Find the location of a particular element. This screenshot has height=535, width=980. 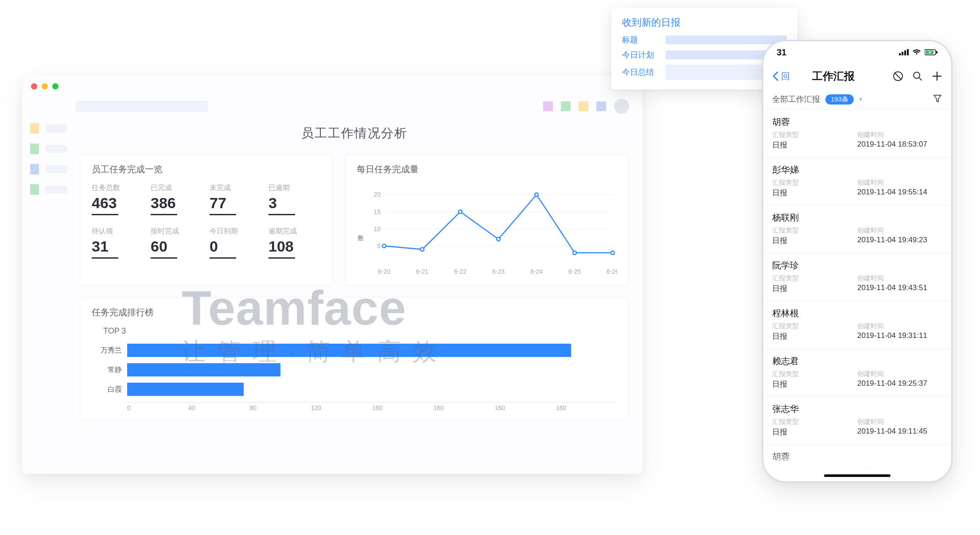

filter-dropdown: 全部工作汇报 is located at coordinates (796, 99).